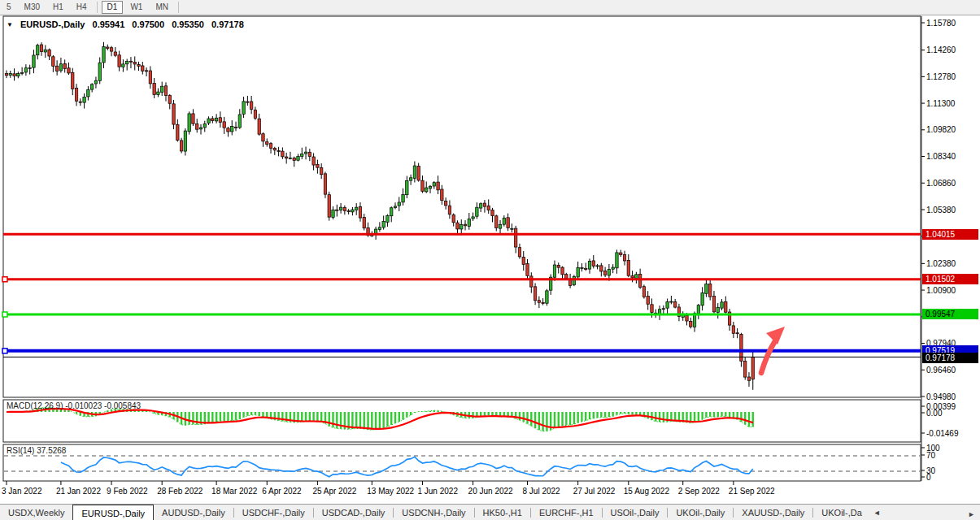  Describe the element at coordinates (36, 450) in the screenshot. I see `rsi-label: RSI(14) 37.5268` at that location.